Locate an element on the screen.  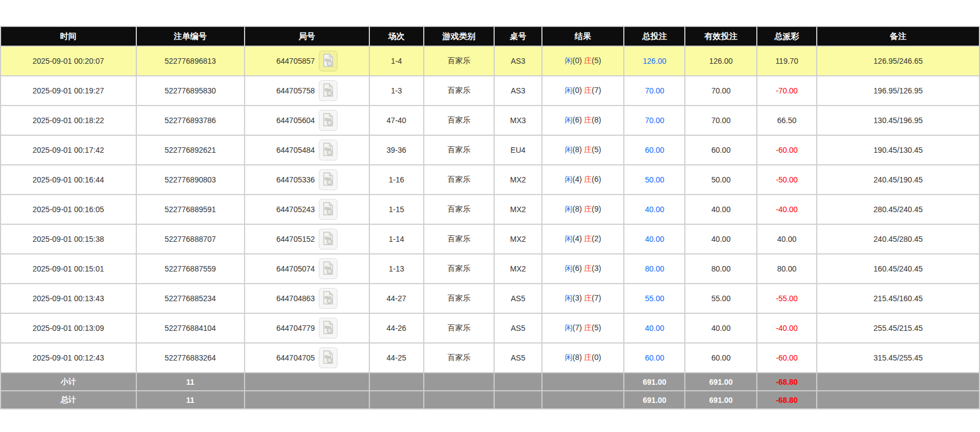
round-cell: 644705336 is located at coordinates (307, 180).